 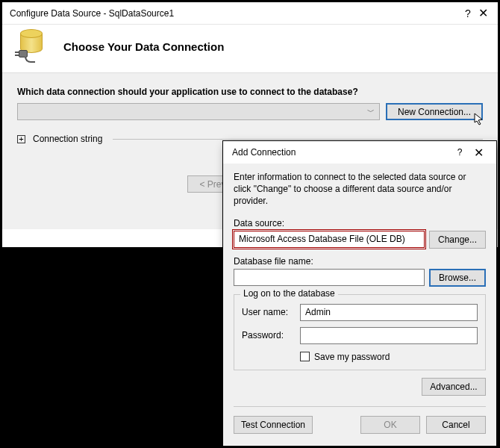 I want to click on wizard-prompt: Which data connection should your applic…, so click(x=250, y=92).